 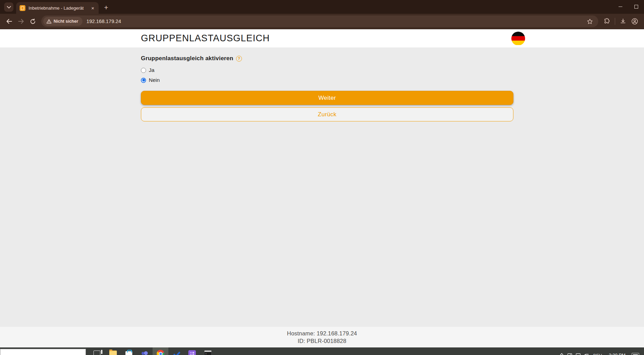 I want to click on network-icon, so click(x=578, y=354).